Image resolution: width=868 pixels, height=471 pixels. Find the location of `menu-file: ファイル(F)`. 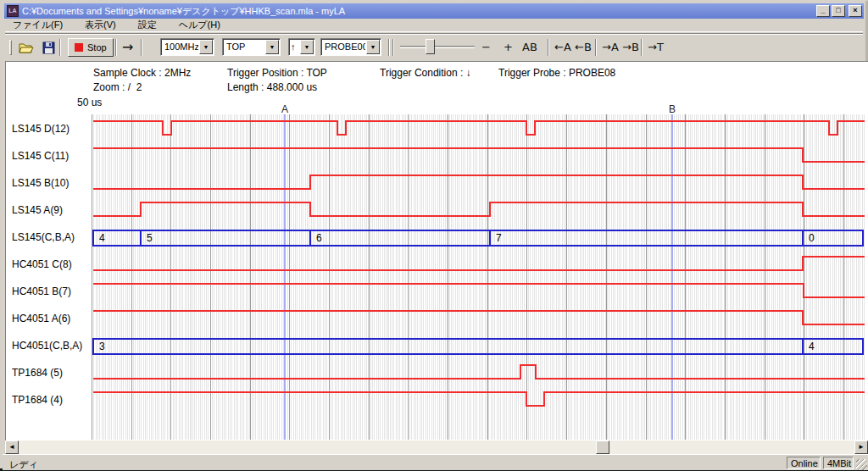

menu-file: ファイル(F) is located at coordinates (37, 25).